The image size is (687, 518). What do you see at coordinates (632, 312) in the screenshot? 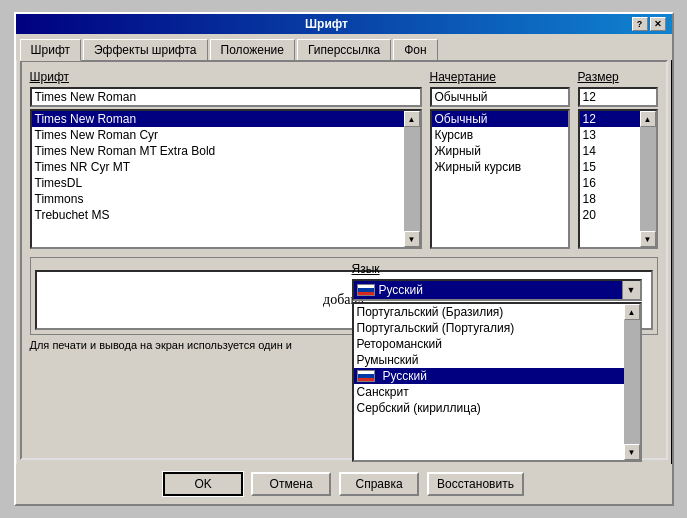
I see `lang-scroll-up: ▲` at bounding box center [632, 312].